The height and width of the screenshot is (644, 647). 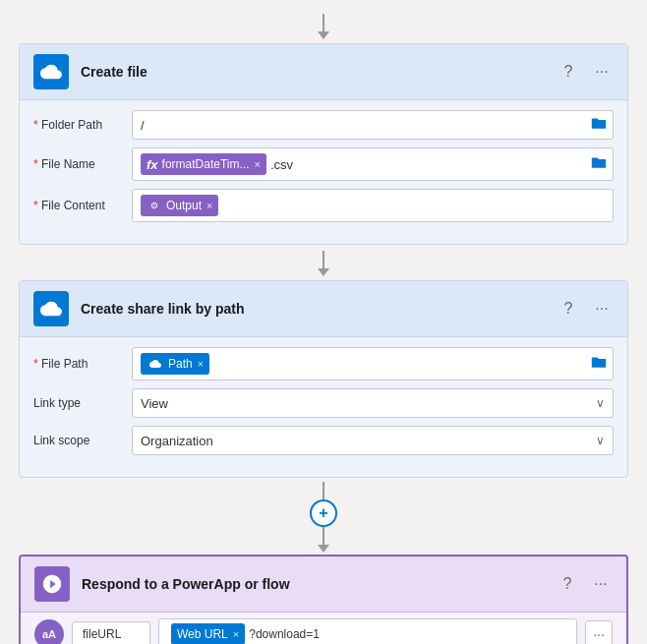 What do you see at coordinates (324, 309) in the screenshot?
I see `create-share-link-header: Create share link by path ? ···` at bounding box center [324, 309].